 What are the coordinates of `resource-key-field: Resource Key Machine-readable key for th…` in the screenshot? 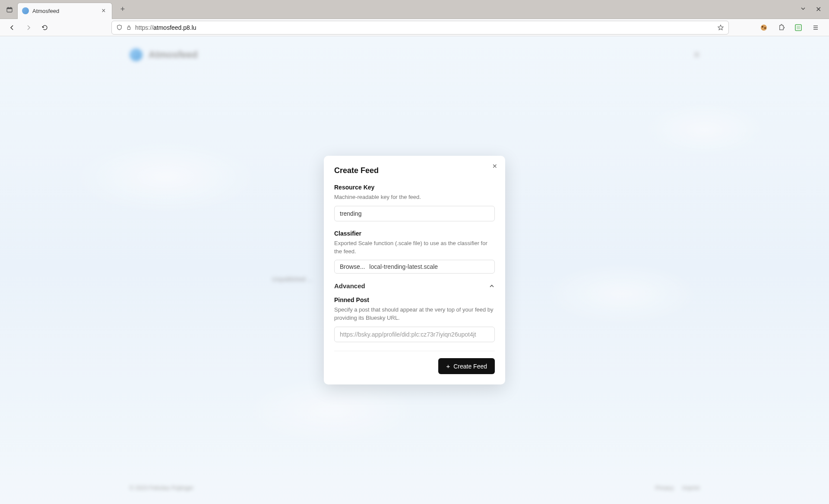 It's located at (414, 203).